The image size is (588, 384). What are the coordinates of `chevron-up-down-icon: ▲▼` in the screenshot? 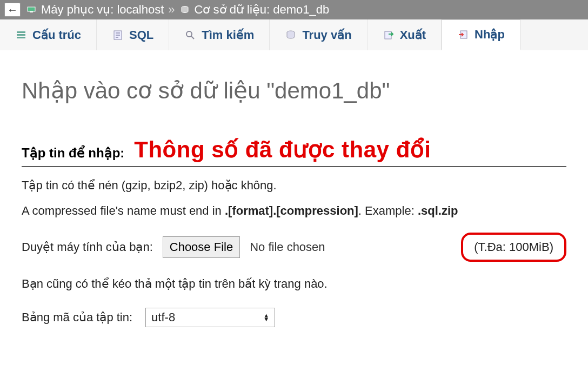 It's located at (266, 317).